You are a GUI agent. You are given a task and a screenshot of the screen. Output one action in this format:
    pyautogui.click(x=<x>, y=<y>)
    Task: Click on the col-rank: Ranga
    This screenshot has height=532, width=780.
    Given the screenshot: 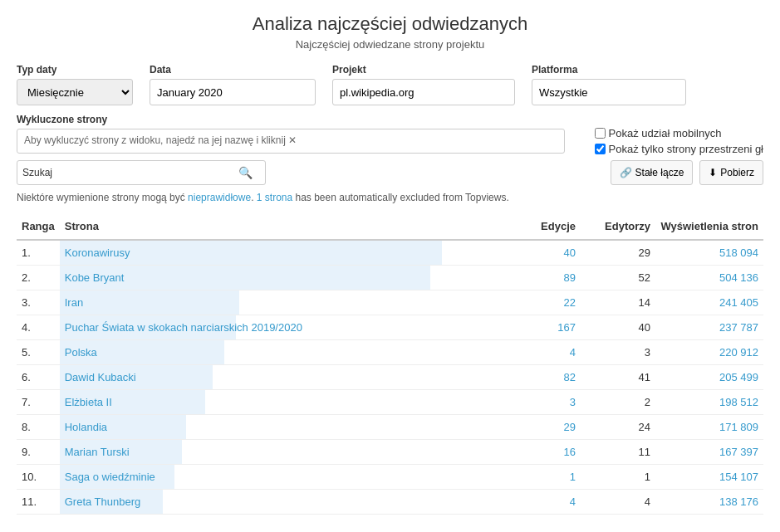 What is the action you would take?
    pyautogui.click(x=38, y=227)
    